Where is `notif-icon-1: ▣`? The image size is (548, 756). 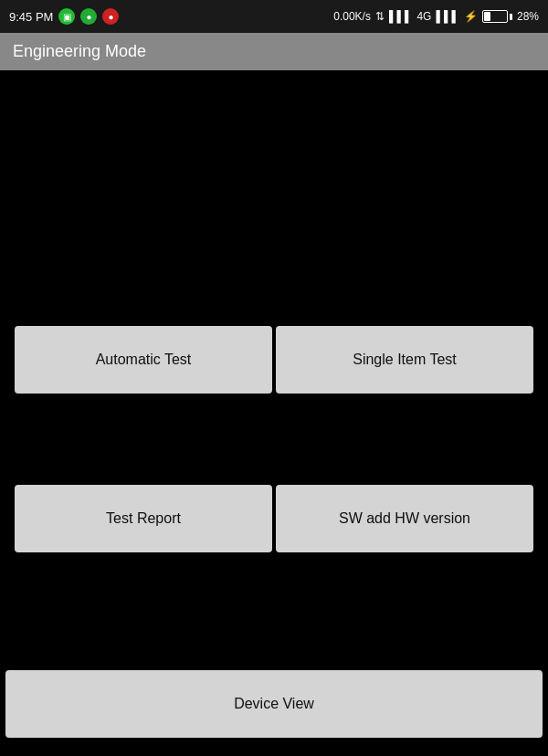
notif-icon-1: ▣ is located at coordinates (67, 16).